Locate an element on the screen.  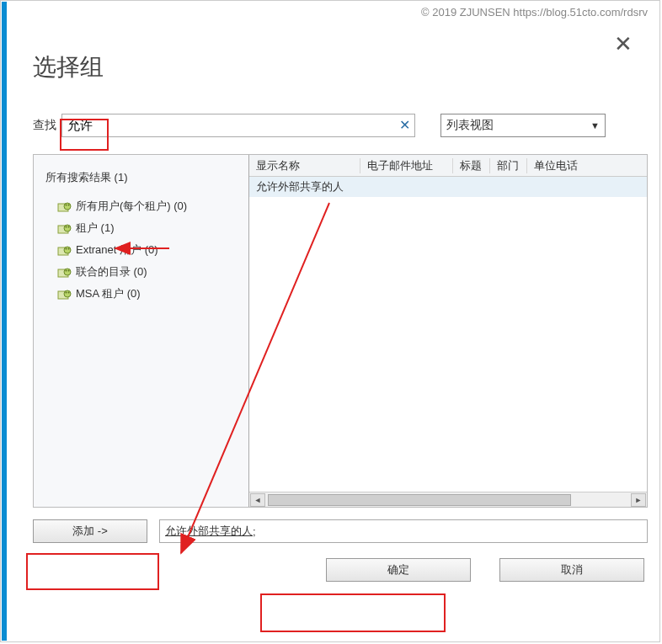
scroll-thumb is located at coordinates (419, 500).